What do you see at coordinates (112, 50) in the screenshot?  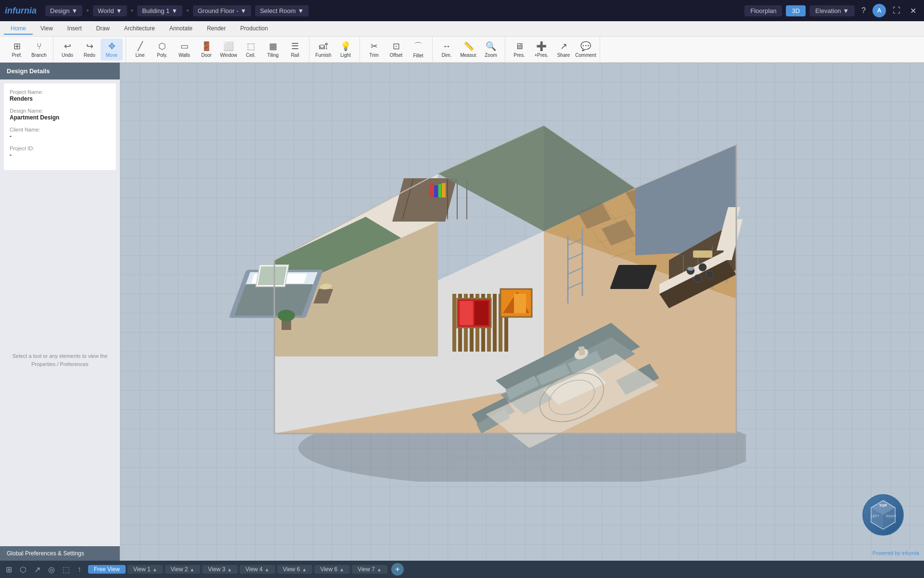 I see `tool-move: ✥Move` at bounding box center [112, 50].